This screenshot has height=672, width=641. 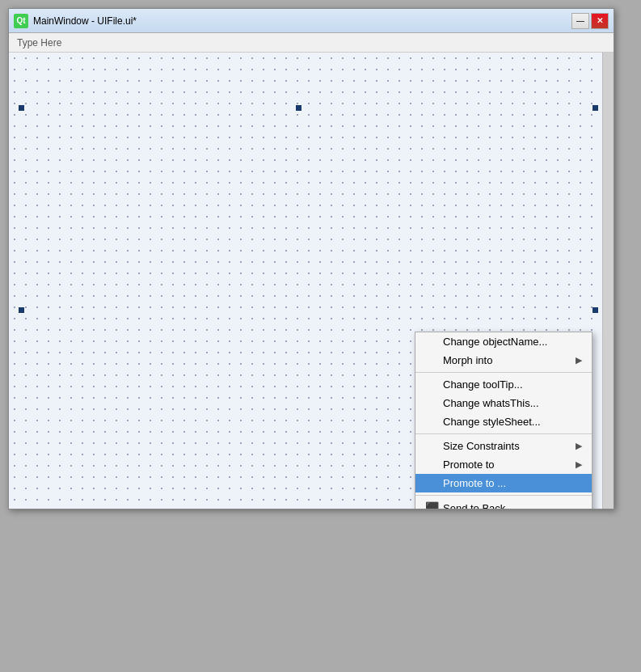 What do you see at coordinates (504, 361) in the screenshot?
I see `menu-item-morph-into: Morph into▶` at bounding box center [504, 361].